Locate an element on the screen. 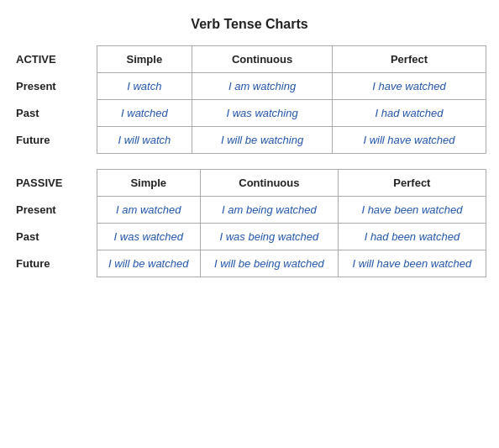 This screenshot has width=499, height=448. table-row: Future I will be watched I will be being… is located at coordinates (250, 264).